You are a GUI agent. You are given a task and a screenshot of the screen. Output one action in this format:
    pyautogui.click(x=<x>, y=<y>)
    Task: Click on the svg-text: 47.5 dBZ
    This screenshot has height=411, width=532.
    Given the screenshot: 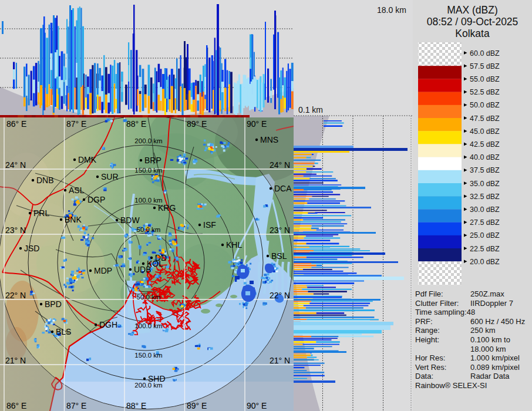 What is the action you would take?
    pyautogui.click(x=485, y=119)
    